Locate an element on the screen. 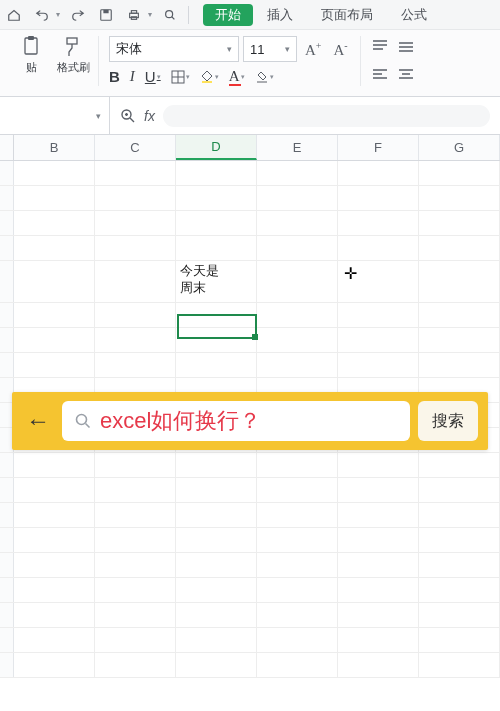 The image size is (500, 711). font-color-button: A ▾ is located at coordinates (237, 76).